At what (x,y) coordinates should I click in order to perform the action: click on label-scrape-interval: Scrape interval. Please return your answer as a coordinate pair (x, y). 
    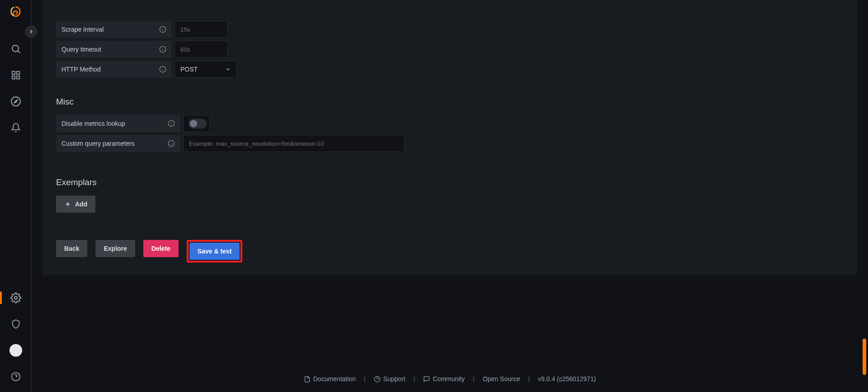
    Looking at the image, I should click on (114, 29).